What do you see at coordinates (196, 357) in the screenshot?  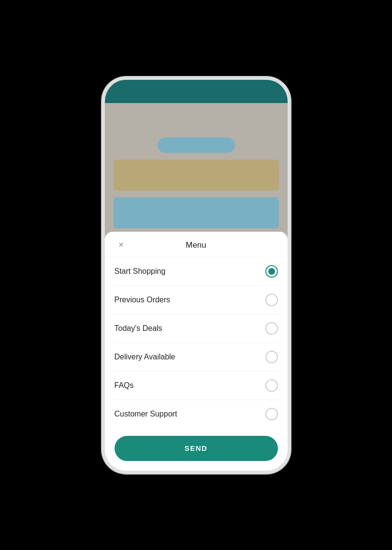 I see `menu-item-delivery-available: Delivery Available` at bounding box center [196, 357].